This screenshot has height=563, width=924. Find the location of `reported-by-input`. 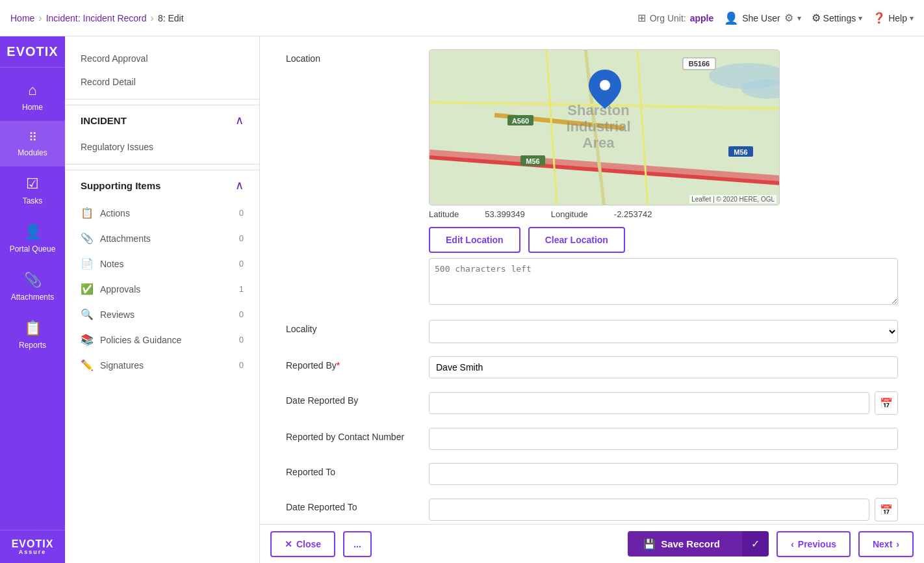

reported-by-input is located at coordinates (663, 367).